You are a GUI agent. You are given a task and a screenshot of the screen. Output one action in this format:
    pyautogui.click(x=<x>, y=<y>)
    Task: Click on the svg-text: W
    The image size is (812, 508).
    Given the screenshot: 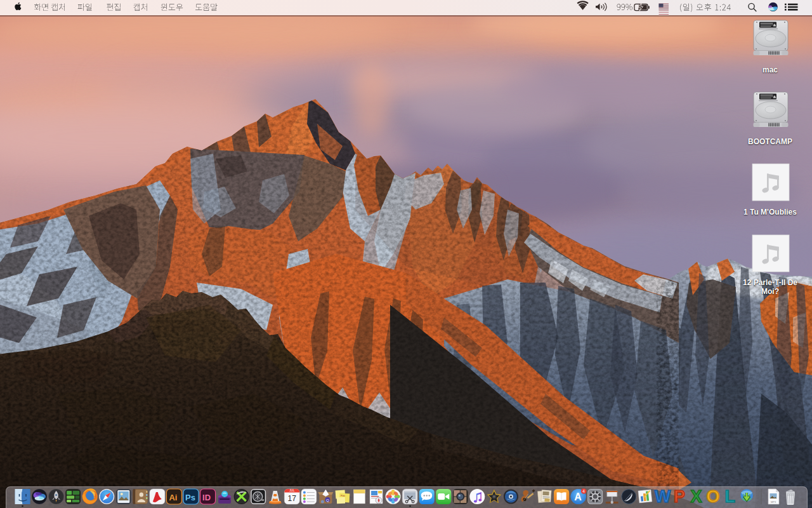 What is the action you would take?
    pyautogui.click(x=663, y=497)
    